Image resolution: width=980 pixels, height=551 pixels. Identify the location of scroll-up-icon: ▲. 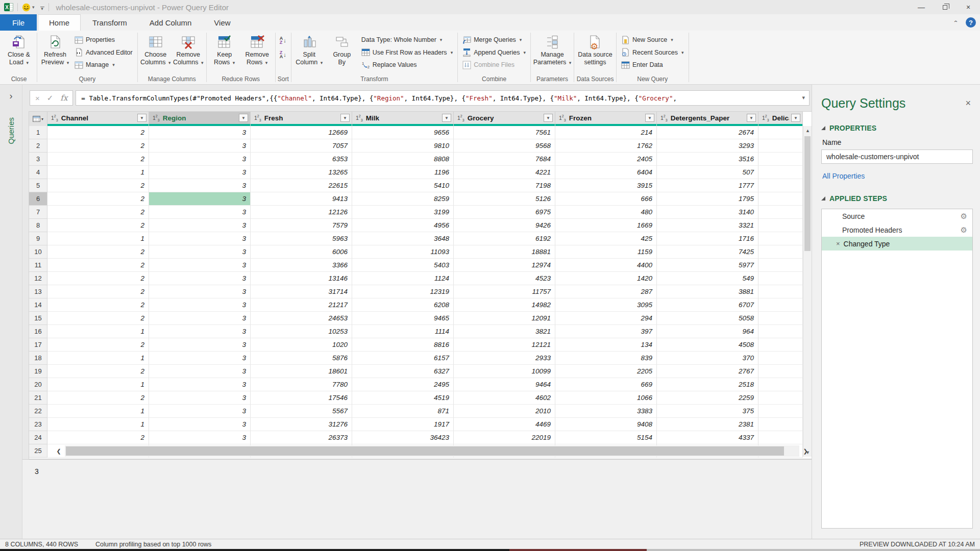
(807, 131).